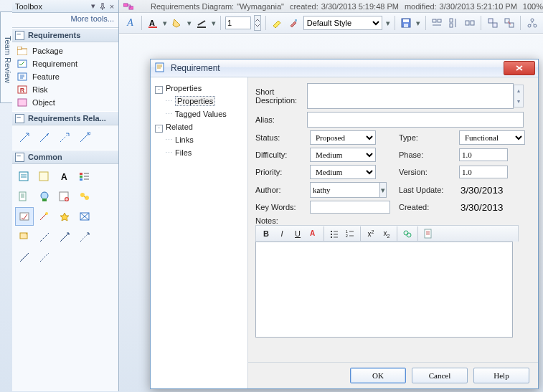  Describe the element at coordinates (519, 68) in the screenshot. I see `close-button` at that location.